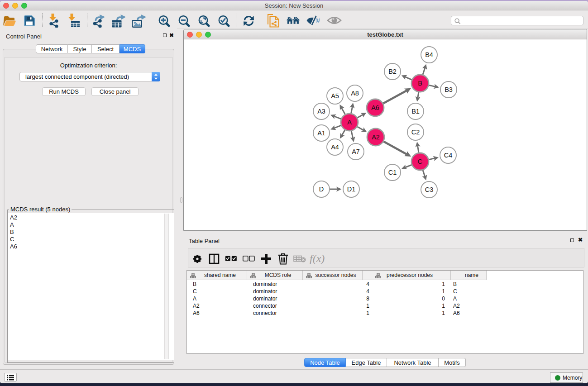 The height and width of the screenshot is (386, 588). I want to click on svg-text: A8, so click(355, 93).